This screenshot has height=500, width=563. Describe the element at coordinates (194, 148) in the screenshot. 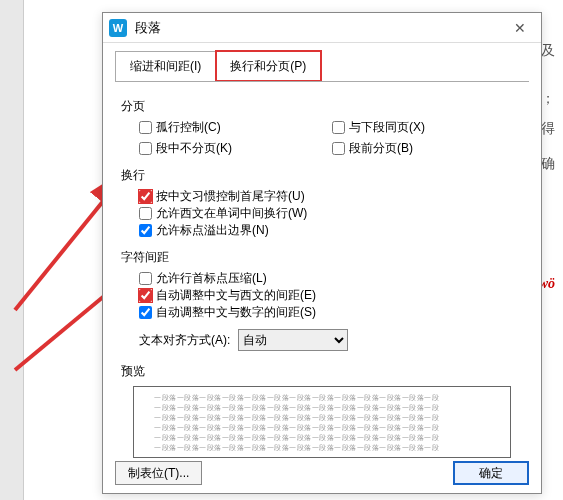

I see `checkbox-label: 段中不分页(K)` at that location.